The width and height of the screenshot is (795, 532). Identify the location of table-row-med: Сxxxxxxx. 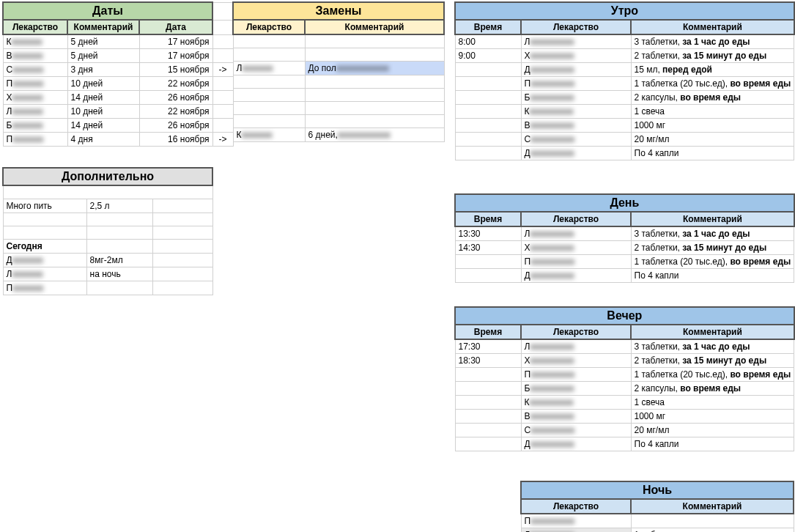
(35, 70).